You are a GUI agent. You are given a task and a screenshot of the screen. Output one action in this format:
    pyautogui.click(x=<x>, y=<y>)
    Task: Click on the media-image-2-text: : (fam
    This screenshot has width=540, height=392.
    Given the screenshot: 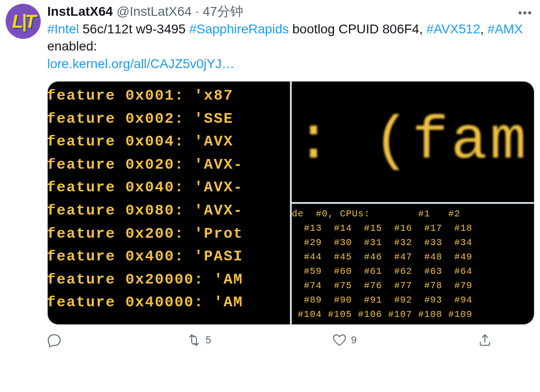 What is the action you would take?
    pyautogui.click(x=412, y=142)
    